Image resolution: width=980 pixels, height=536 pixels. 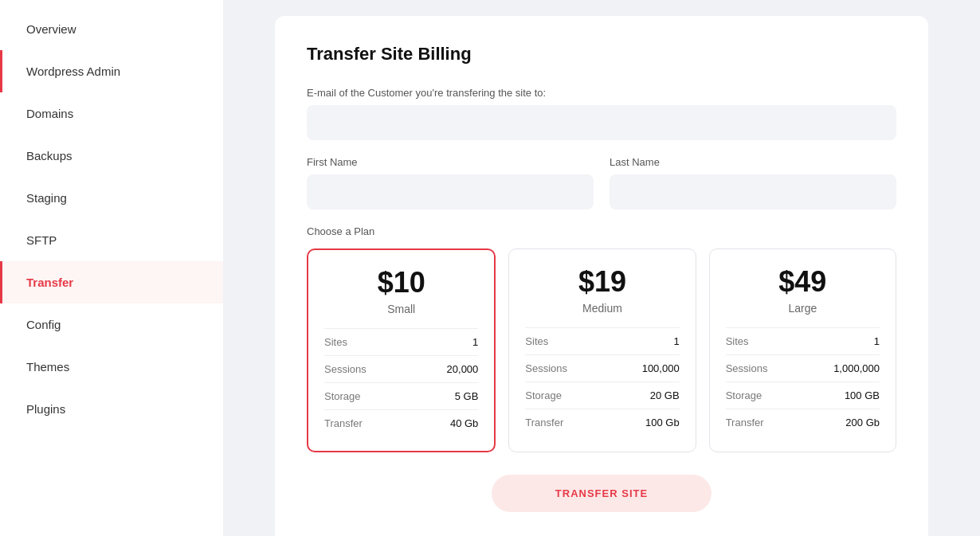 What do you see at coordinates (602, 123) in the screenshot?
I see `email-input` at bounding box center [602, 123].